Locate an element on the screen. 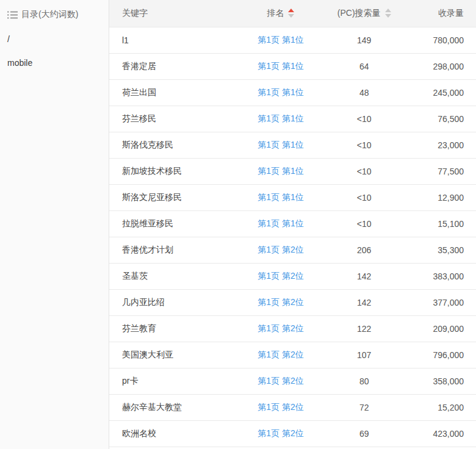 This screenshot has height=449, width=476. sort-toggle-pc-search-volume-icon is located at coordinates (388, 13).